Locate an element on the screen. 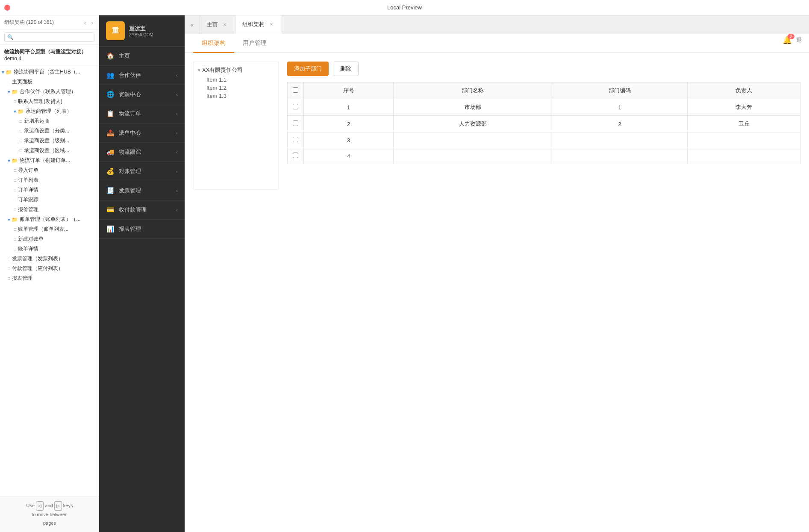 The width and height of the screenshot is (809, 532). tree-item-t19: □ 账单详情 is located at coordinates (50, 249).